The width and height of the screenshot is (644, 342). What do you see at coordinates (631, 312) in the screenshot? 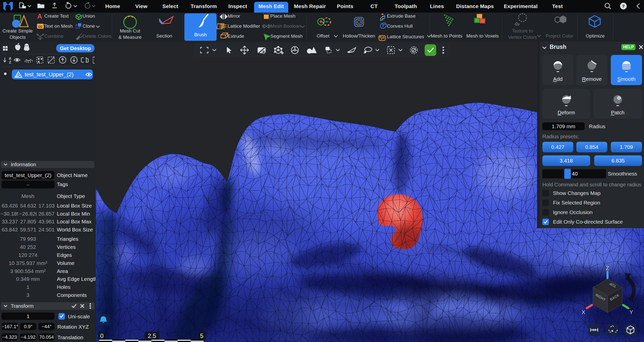
I see `svg-text: Y` at bounding box center [631, 312].